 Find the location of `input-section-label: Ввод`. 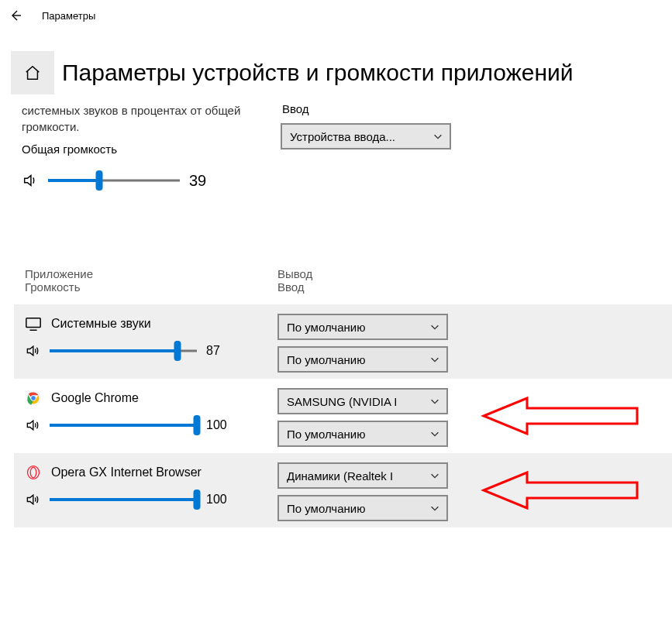

input-section-label: Ввод is located at coordinates (370, 108).